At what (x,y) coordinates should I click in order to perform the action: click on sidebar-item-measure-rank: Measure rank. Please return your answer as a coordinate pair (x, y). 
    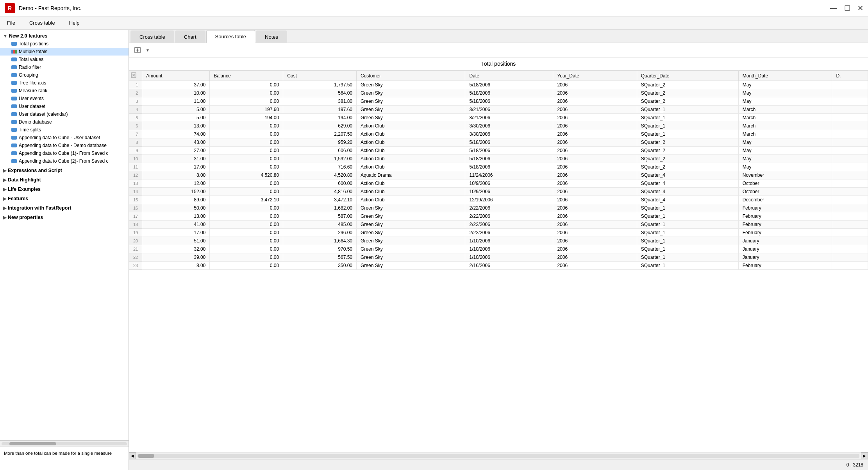
    Looking at the image, I should click on (64, 91).